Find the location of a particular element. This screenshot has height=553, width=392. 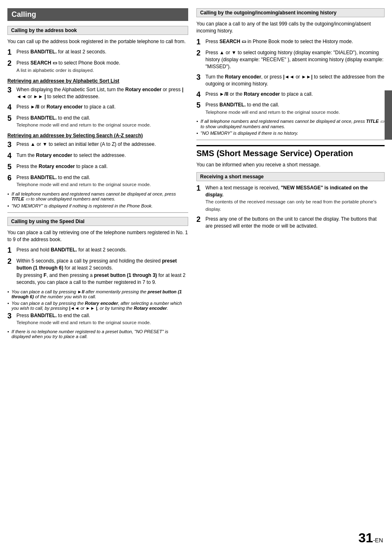

step-sms-2: 2 Press any one of the buttons on the un… is located at coordinates (291, 223).